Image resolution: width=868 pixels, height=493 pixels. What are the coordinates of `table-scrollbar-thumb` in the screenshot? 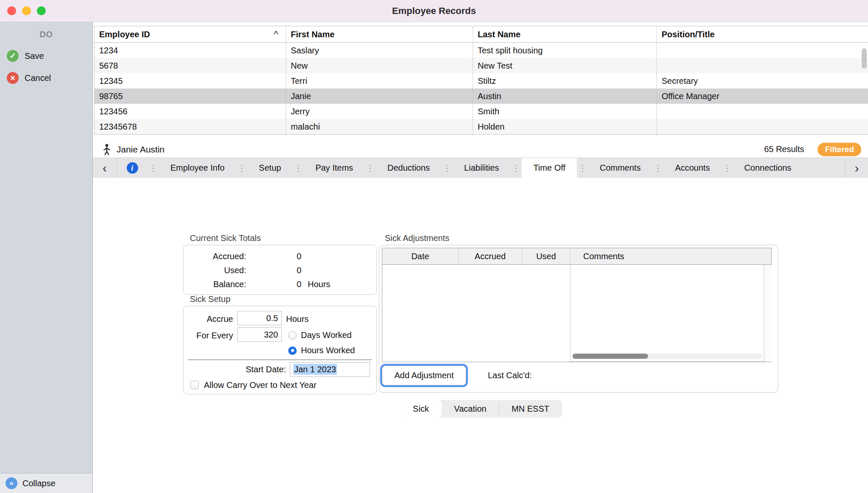 It's located at (864, 58).